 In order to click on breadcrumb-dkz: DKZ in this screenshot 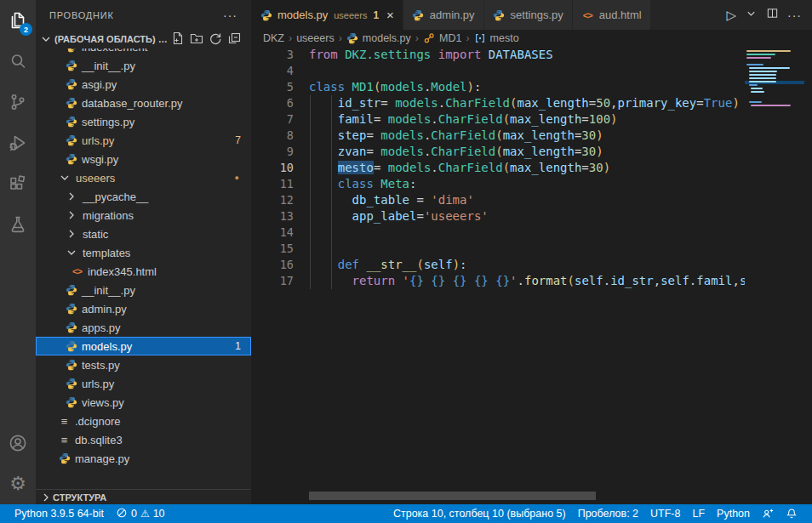, I will do `click(274, 38)`.